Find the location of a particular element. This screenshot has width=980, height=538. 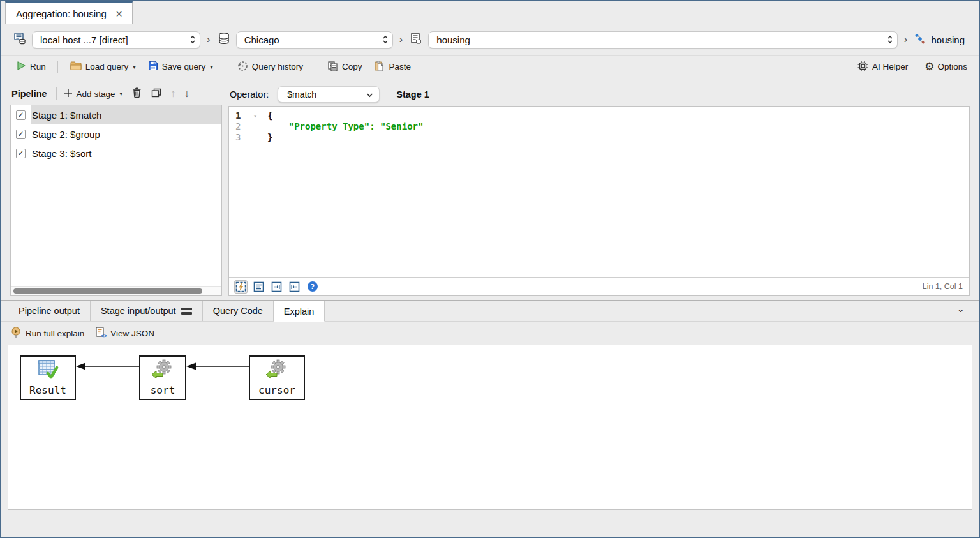

node-label: cursor is located at coordinates (277, 391).